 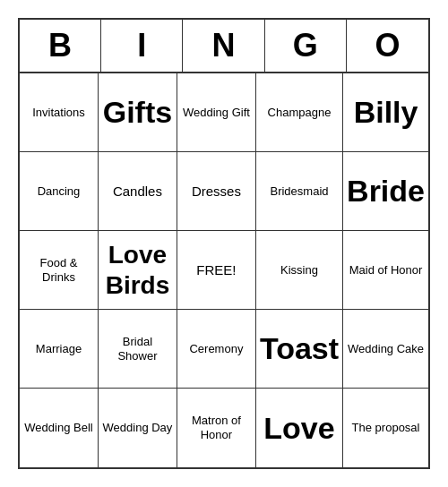 I want to click on bingo-cell: Maid of Honor, so click(x=385, y=270).